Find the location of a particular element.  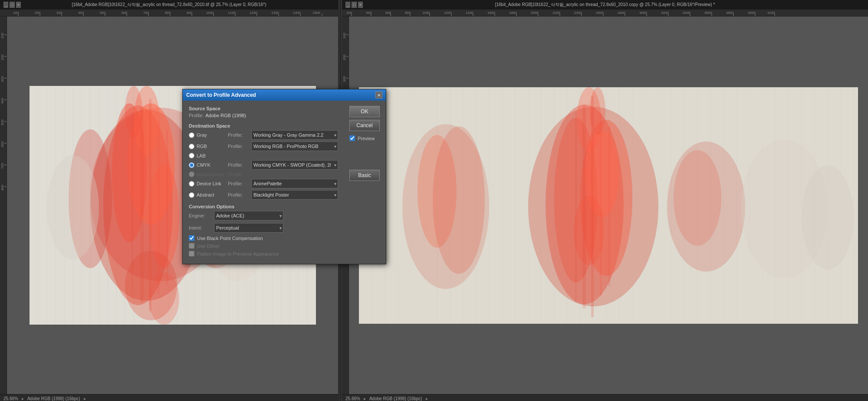

svg-text: 400 is located at coordinates (3, 101).